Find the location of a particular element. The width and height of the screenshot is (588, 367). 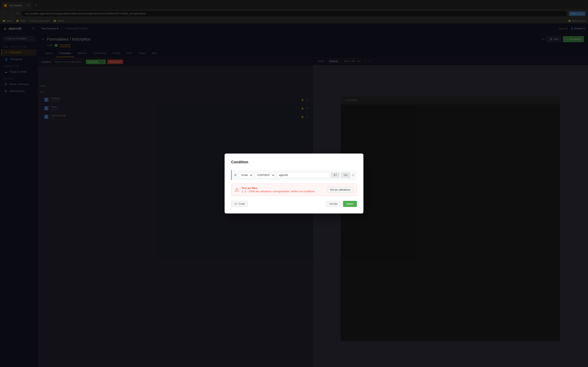

test-result-panel: ⚠ Test du filtre 1 / 1 - 100% des utilis… is located at coordinates (294, 190).